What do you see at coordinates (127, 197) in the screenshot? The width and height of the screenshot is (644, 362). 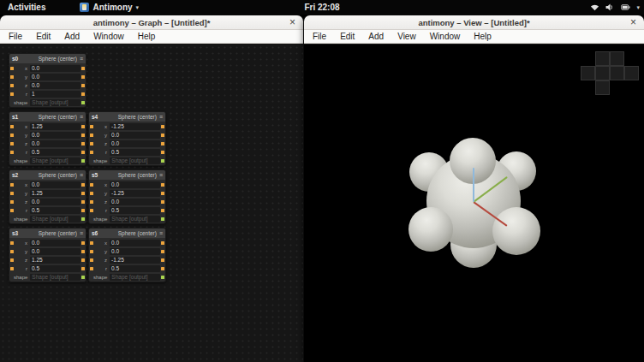 I see `graph-node: s5 Sphere (center) x 0.0 y -1.25 z 0.0 r…` at bounding box center [127, 197].